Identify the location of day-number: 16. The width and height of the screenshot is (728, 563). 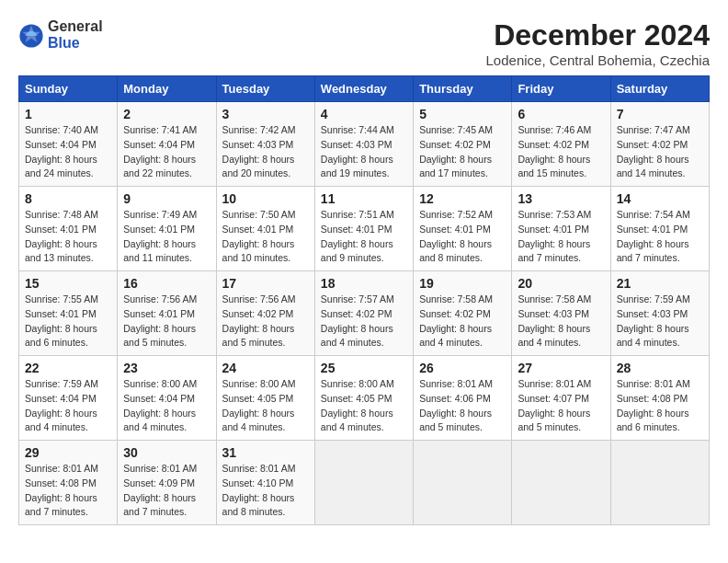
(166, 283).